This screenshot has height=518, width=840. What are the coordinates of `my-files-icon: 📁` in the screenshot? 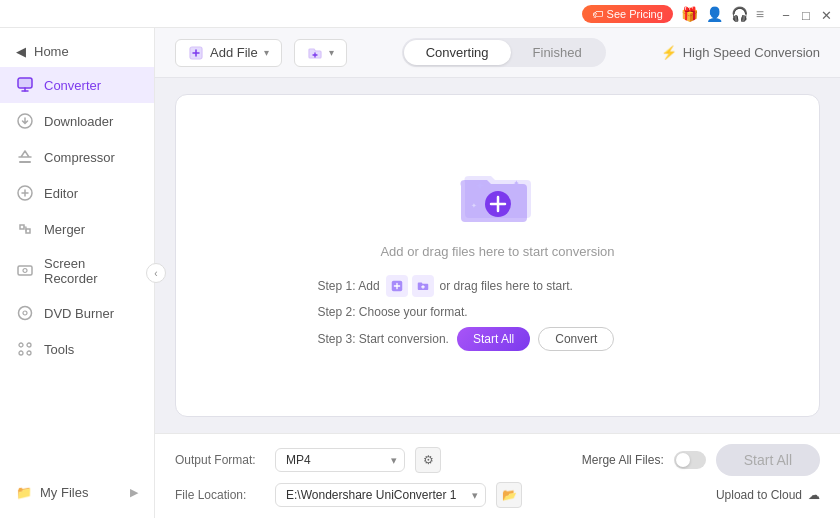 It's located at (24, 492).